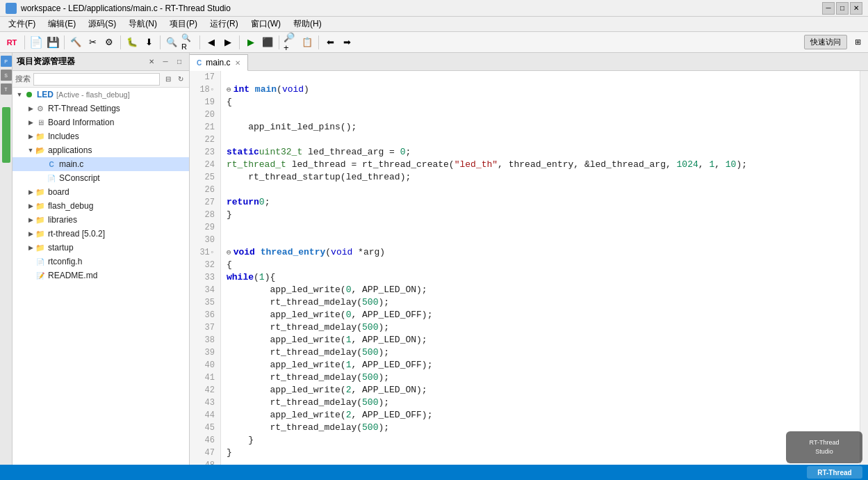  What do you see at coordinates (76, 42) in the screenshot?
I see `build-button: 🔨` at bounding box center [76, 42].